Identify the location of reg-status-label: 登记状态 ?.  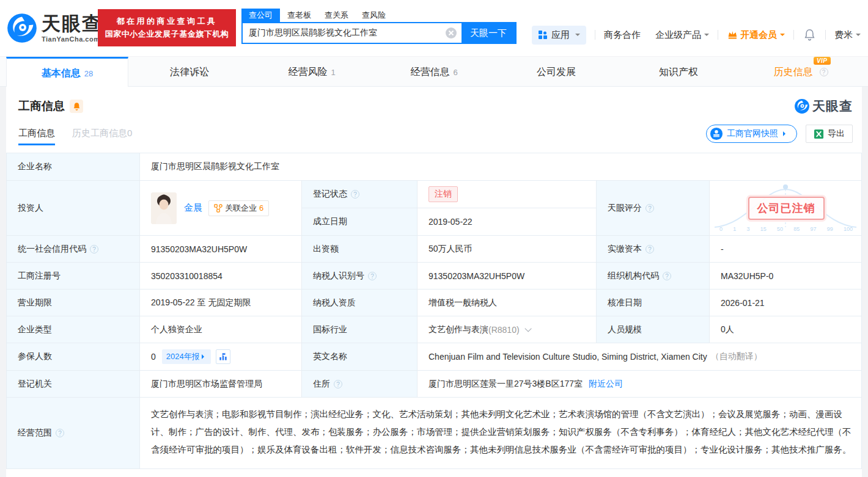
(359, 194).